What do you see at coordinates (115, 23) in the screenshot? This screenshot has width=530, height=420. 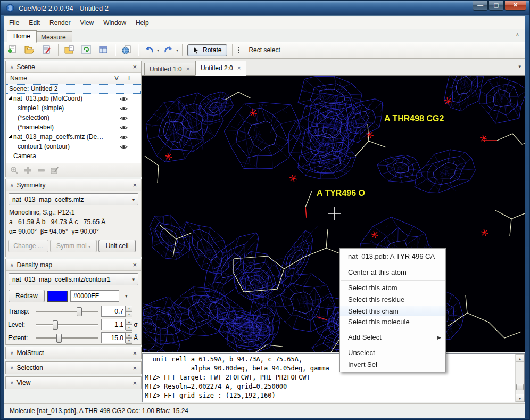 I see `menu-window: Window` at bounding box center [115, 23].